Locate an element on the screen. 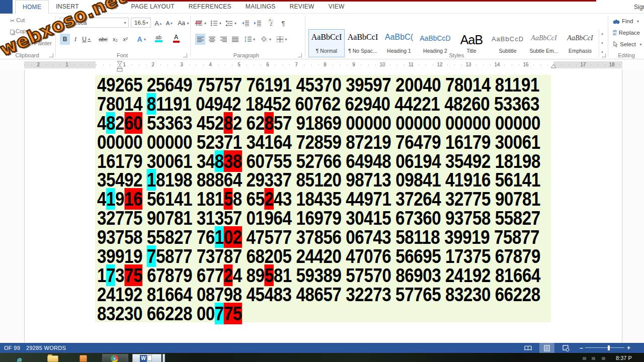  number-row: 17375 67879 67724 89581 59389 57570 8690… is located at coordinates (332, 276).